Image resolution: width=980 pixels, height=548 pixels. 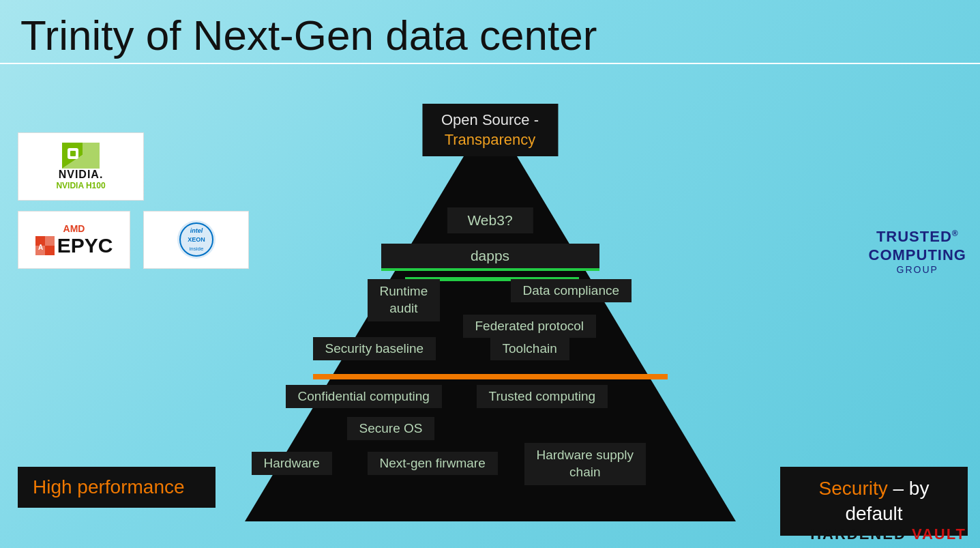 What do you see at coordinates (490, 130) in the screenshot?
I see `apex-label: Open Source - Transparency` at bounding box center [490, 130].